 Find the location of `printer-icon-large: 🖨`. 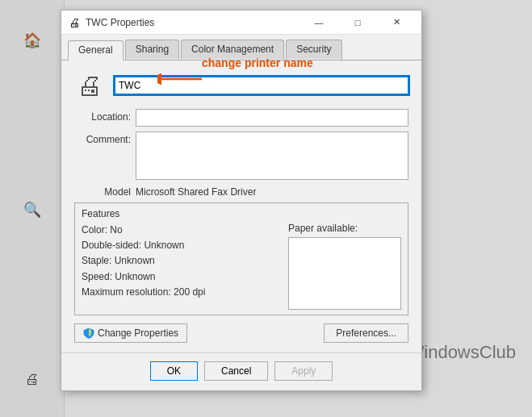

printer-icon-large: 🖨 is located at coordinates (90, 85).